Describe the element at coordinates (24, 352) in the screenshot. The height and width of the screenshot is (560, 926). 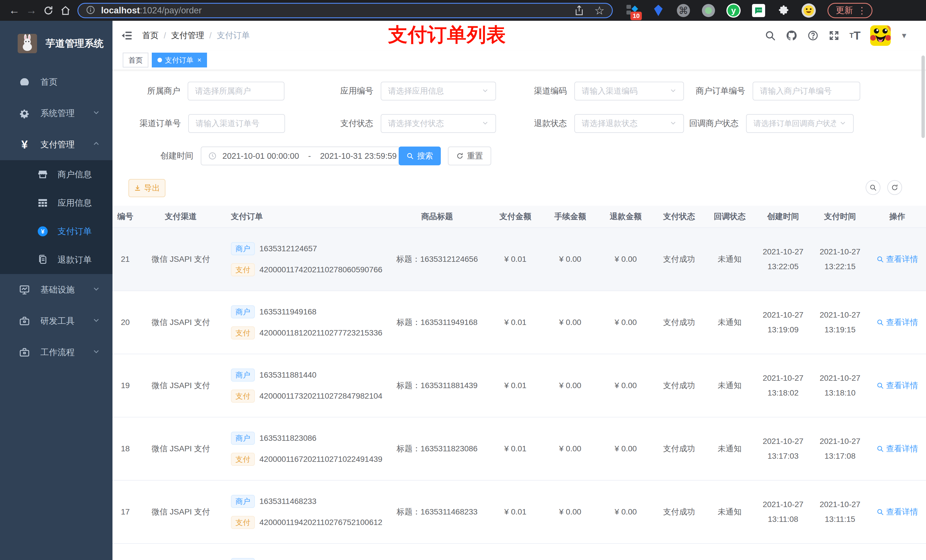
I see `briefcase-icon` at that location.